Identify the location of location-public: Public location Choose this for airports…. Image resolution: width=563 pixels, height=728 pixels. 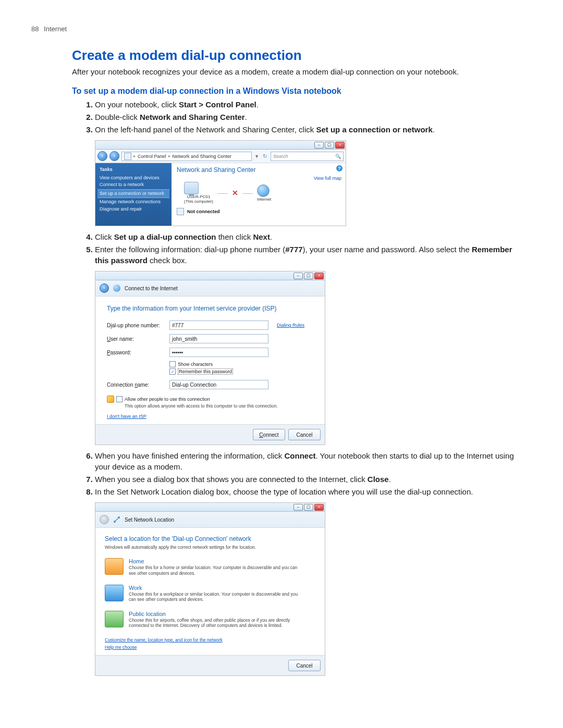
(210, 620).